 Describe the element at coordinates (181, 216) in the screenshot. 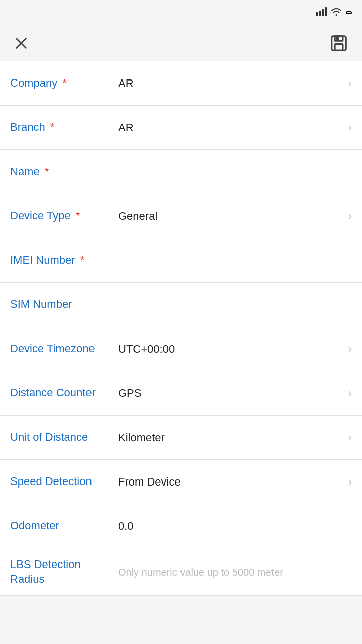

I see `form-row-device-type: Device Type *General›` at that location.